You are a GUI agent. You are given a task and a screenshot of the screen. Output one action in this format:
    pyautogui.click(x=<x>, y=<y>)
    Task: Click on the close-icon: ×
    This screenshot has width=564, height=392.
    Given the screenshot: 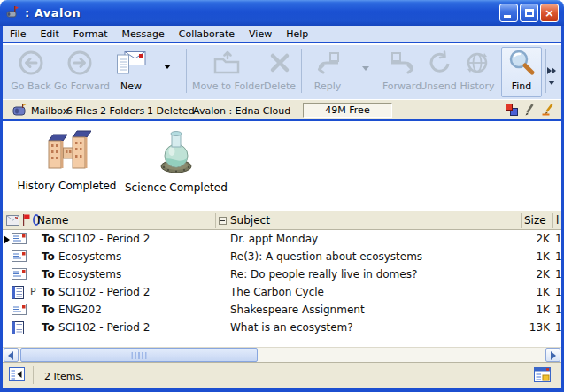 What is the action you would take?
    pyautogui.click(x=549, y=12)
    